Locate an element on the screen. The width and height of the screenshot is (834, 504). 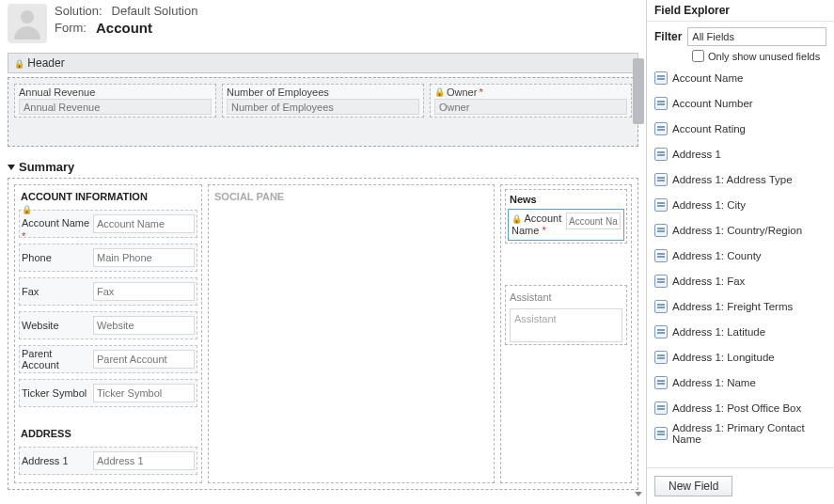
explorer-field-item: Account Rating is located at coordinates (741, 130).